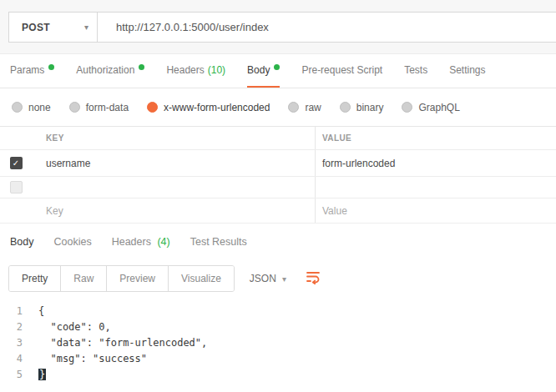 The height and width of the screenshot is (392, 556). Describe the element at coordinates (264, 71) in the screenshot. I see `tab-body: Body` at that location.